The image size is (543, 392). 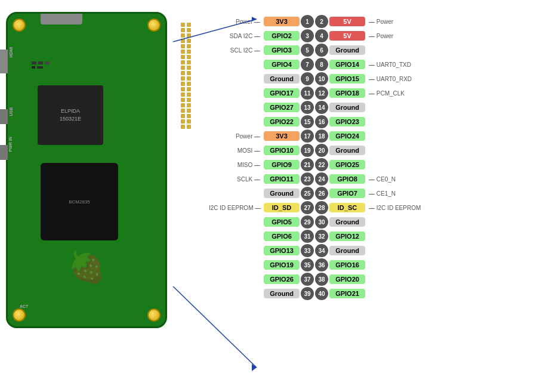 What do you see at coordinates (236, 36) in the screenshot?
I see `pin-desc-left: SDA I2C —` at bounding box center [236, 36].